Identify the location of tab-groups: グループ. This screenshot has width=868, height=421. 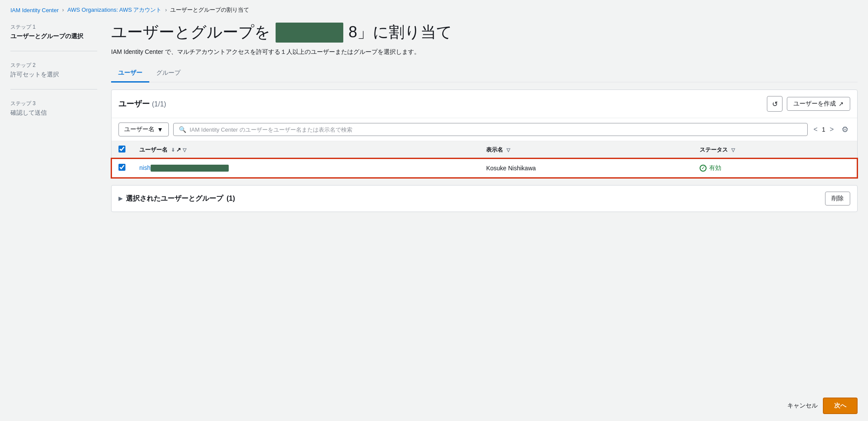
(168, 74).